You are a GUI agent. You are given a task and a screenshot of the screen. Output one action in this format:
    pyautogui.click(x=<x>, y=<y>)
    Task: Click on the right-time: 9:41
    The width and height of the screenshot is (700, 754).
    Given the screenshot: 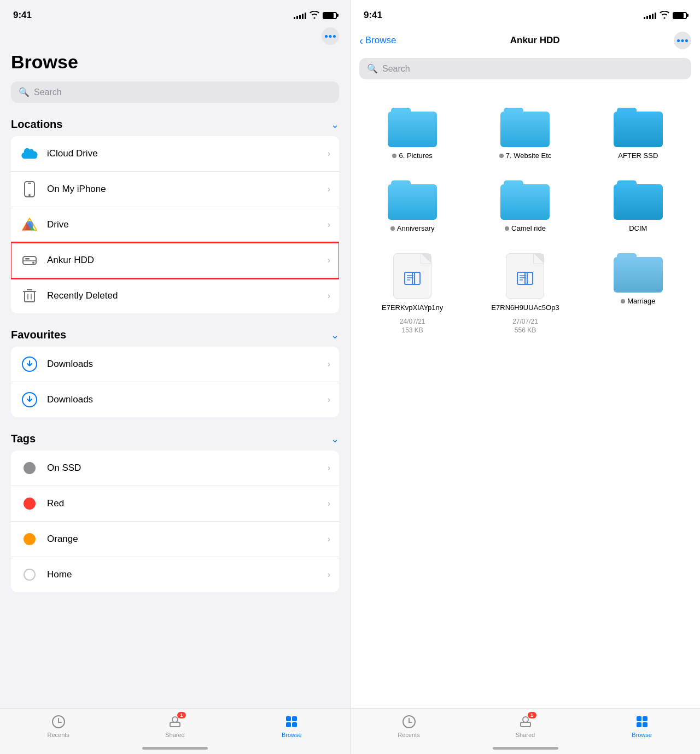 What is the action you would take?
    pyautogui.click(x=373, y=15)
    